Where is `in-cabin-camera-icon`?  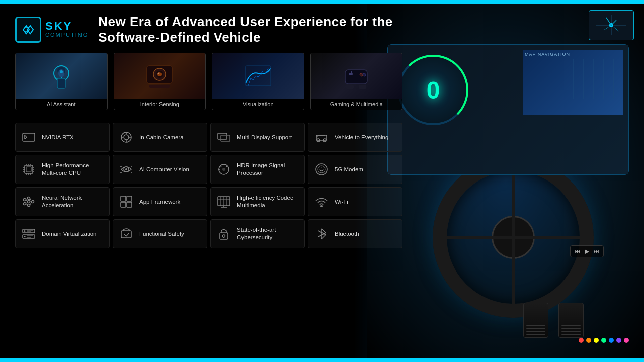
in-cabin-camera-icon is located at coordinates (126, 137).